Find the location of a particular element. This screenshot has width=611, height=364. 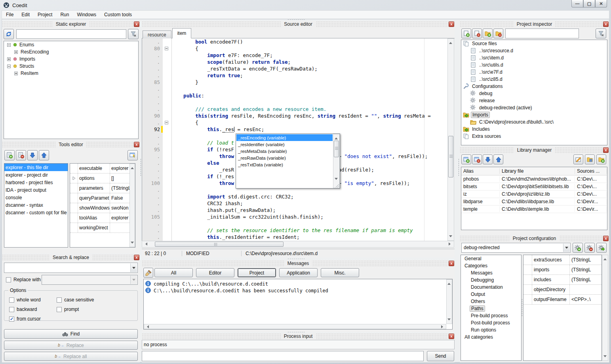

config-category-node: General is located at coordinates (491, 259).